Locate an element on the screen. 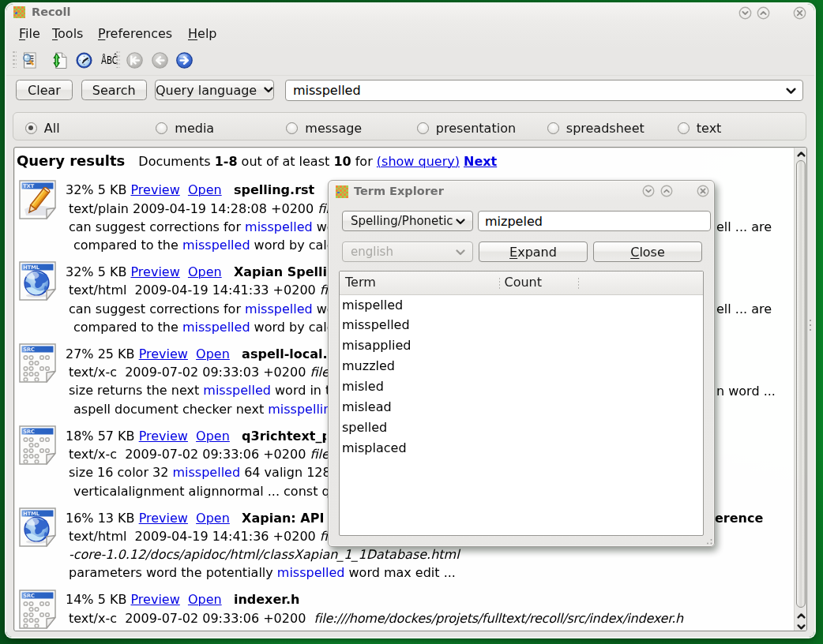 This screenshot has width=823, height=644. dialog-titlebar: Term Explorer is located at coordinates (521, 191).